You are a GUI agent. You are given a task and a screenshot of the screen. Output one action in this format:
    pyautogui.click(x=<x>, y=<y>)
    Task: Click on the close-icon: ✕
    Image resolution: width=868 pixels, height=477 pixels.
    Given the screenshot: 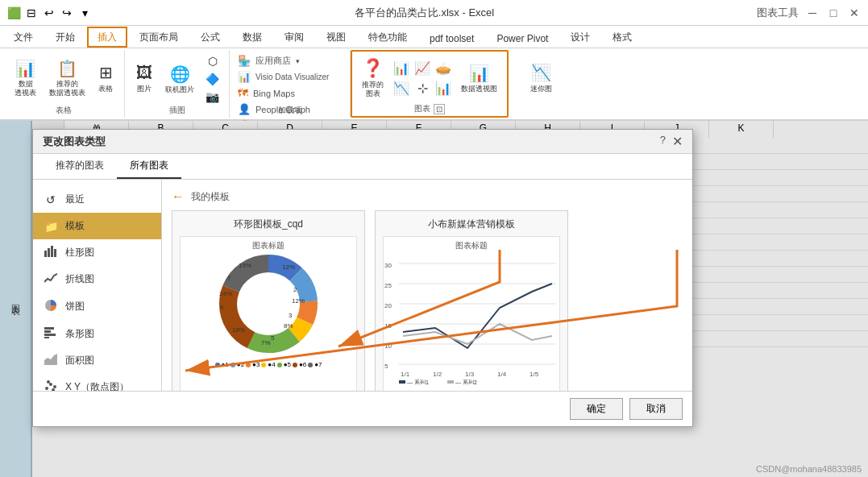 What is the action you would take?
    pyautogui.click(x=854, y=13)
    